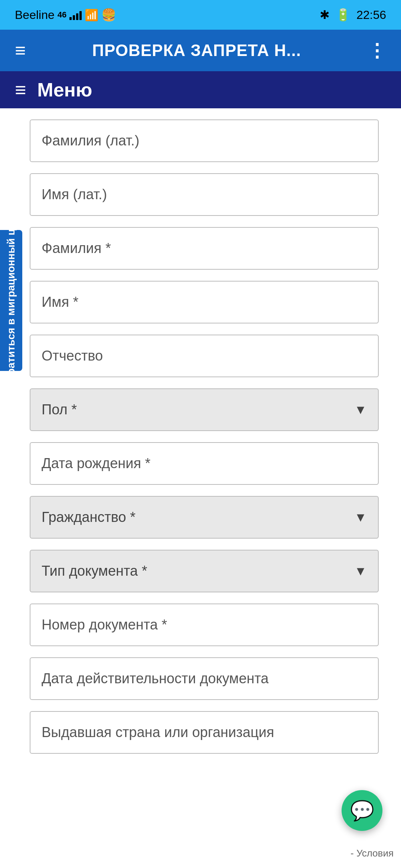 The height and width of the screenshot is (868, 401). I want to click on status-bar-right: ✱ 🔋 22:56, so click(353, 15).